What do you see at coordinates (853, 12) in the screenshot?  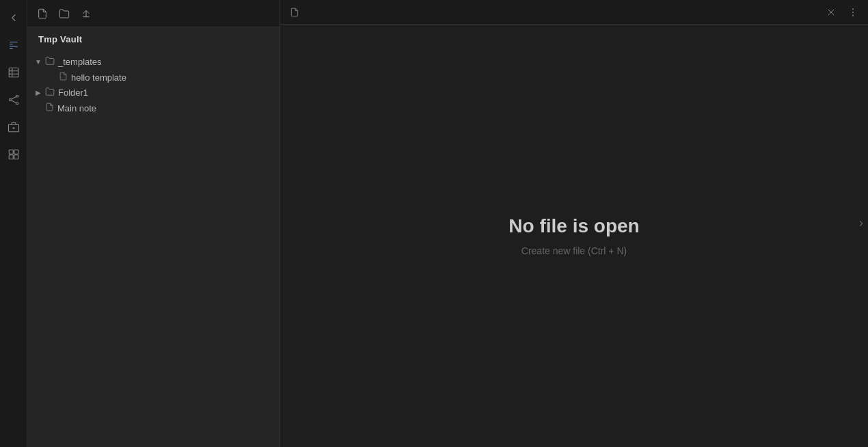 I see `more-options-button` at bounding box center [853, 12].